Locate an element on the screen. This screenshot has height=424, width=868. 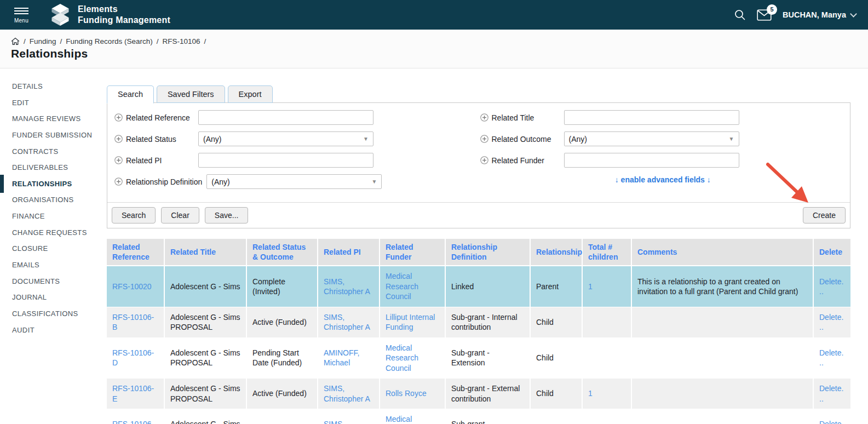
breadcrumb-item-funding-records: Funding Records (Search) is located at coordinates (109, 42).